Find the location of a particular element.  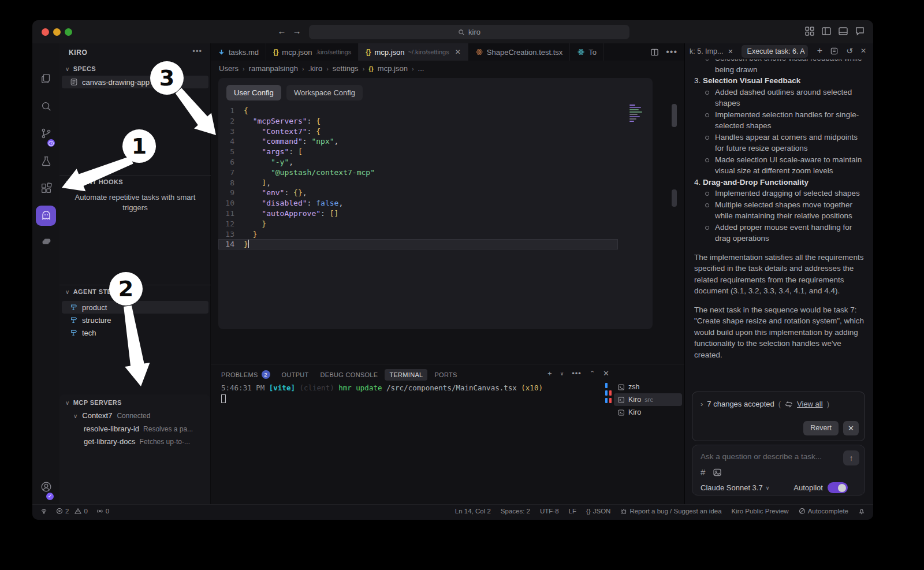

steering-item-tech: tech is located at coordinates (135, 333).